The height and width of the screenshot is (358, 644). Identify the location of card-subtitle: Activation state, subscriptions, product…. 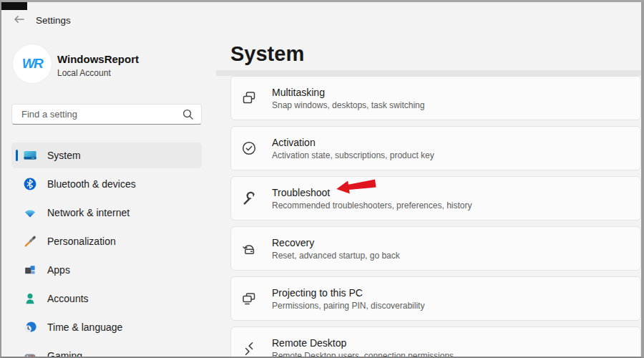
(353, 155).